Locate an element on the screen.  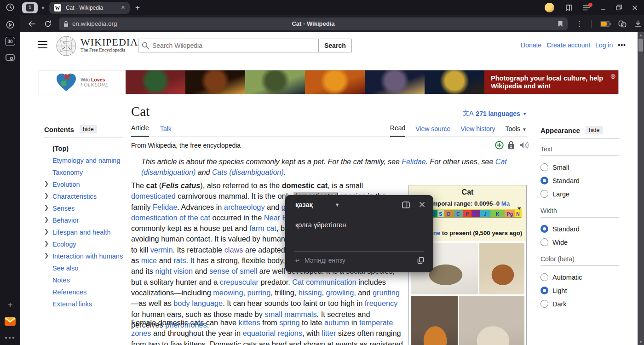
banner-close-icon: ⊗ is located at coordinates (613, 76).